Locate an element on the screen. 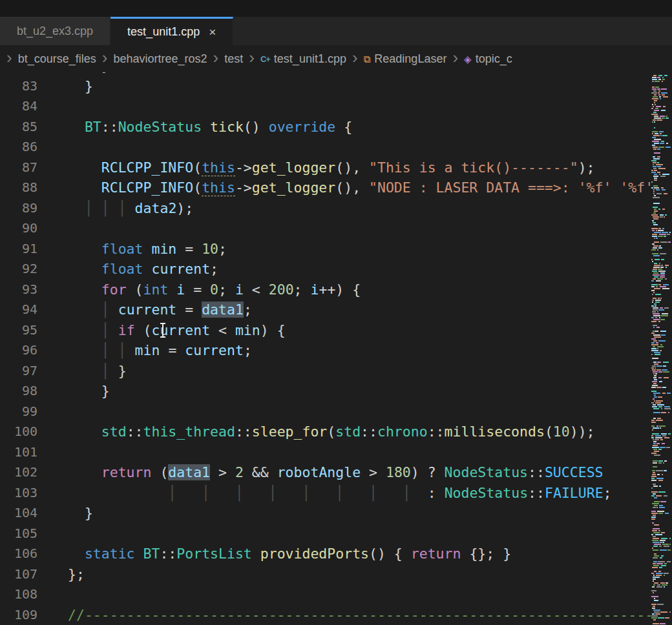  line-number: 85 is located at coordinates (19, 127).